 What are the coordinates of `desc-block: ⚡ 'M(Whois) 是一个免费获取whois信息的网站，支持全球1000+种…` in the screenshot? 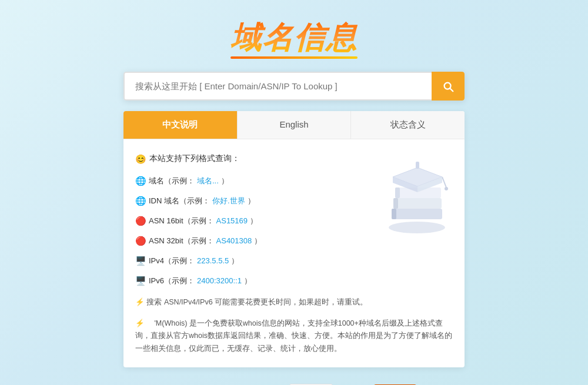 It's located at (294, 337).